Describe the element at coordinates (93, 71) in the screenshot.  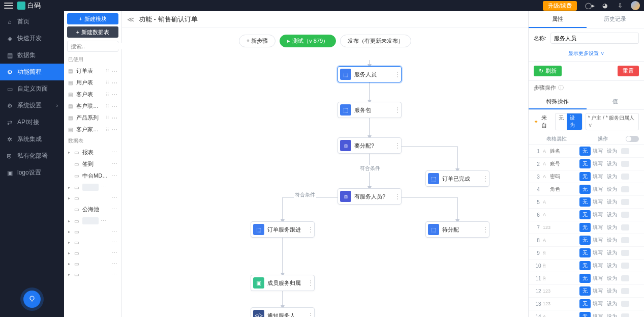
I see `file-item: ▤订单表⠿⋯` at that location.